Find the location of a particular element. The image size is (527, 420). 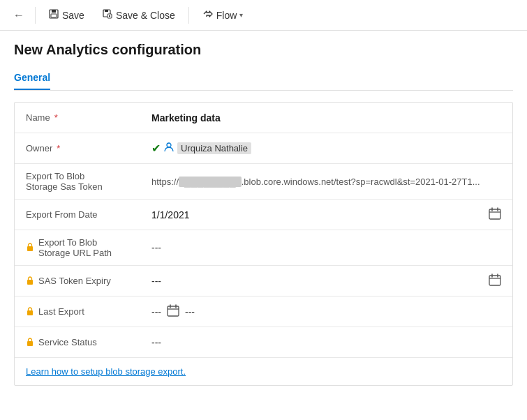

flow-label: Flow is located at coordinates (227, 15).